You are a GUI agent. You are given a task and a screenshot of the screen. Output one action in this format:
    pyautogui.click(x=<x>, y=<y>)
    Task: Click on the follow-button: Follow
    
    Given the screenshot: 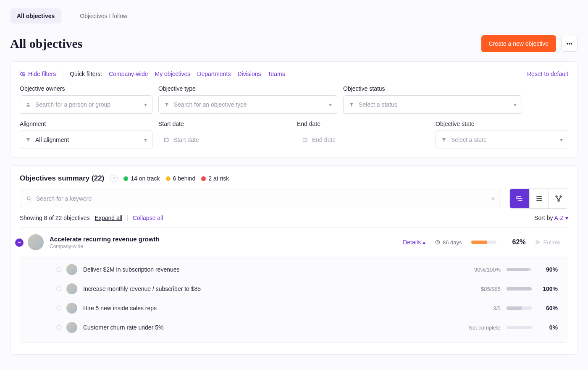 What is the action you would take?
    pyautogui.click(x=548, y=242)
    